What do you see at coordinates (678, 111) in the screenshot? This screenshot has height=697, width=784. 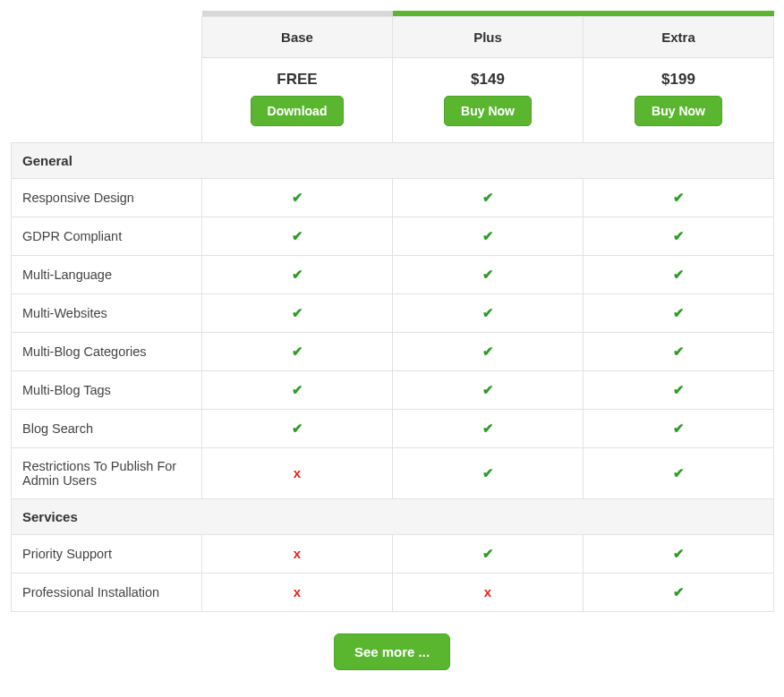 I see `buy-now-button-extra: Buy Now` at bounding box center [678, 111].